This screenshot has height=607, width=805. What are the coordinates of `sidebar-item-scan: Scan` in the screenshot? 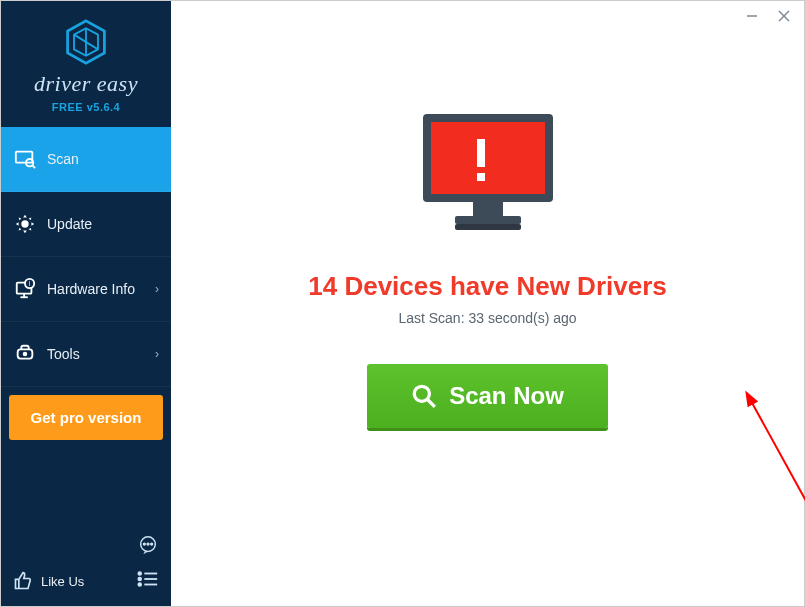 It's located at (86, 160).